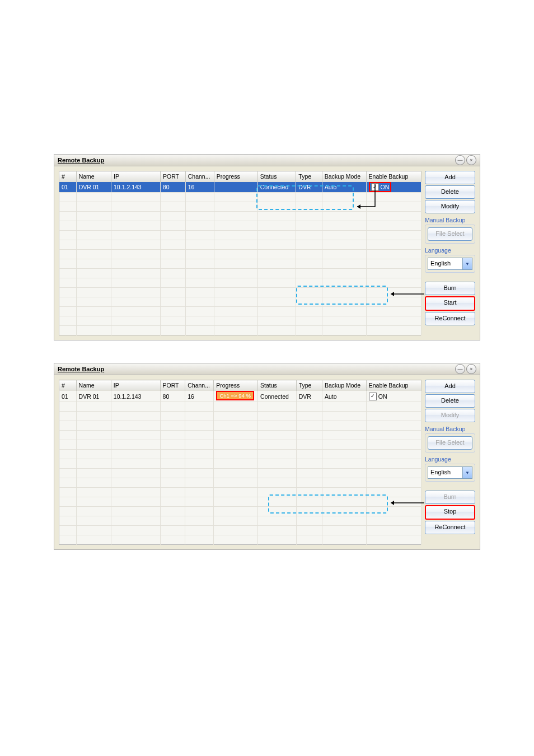  Describe the element at coordinates (241, 396) in the screenshot. I see `table-row: 01 DVR 01 10.1.2.143 80 16 Ch1 => 94 % C…` at that location.